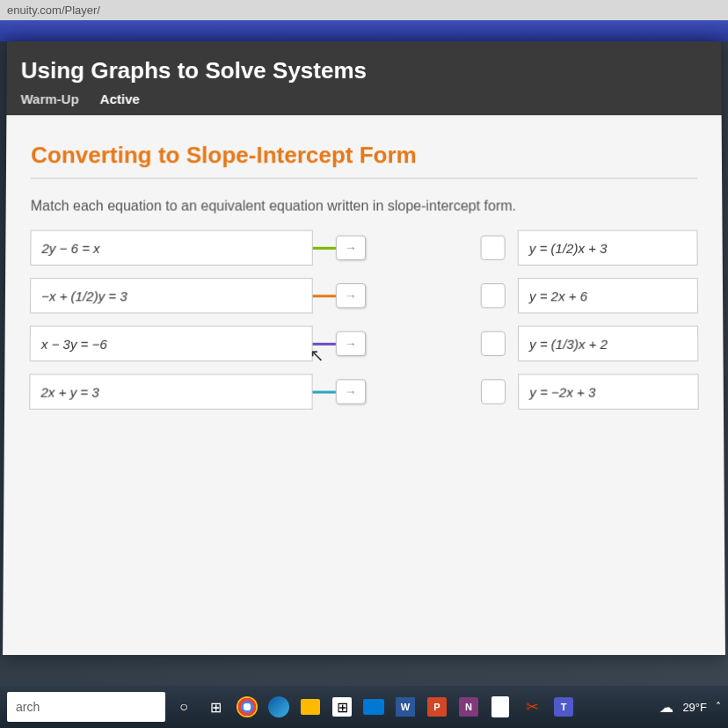 The height and width of the screenshot is (728, 728). What do you see at coordinates (49, 98) in the screenshot?
I see `tab-warm-up: Warm-Up` at bounding box center [49, 98].